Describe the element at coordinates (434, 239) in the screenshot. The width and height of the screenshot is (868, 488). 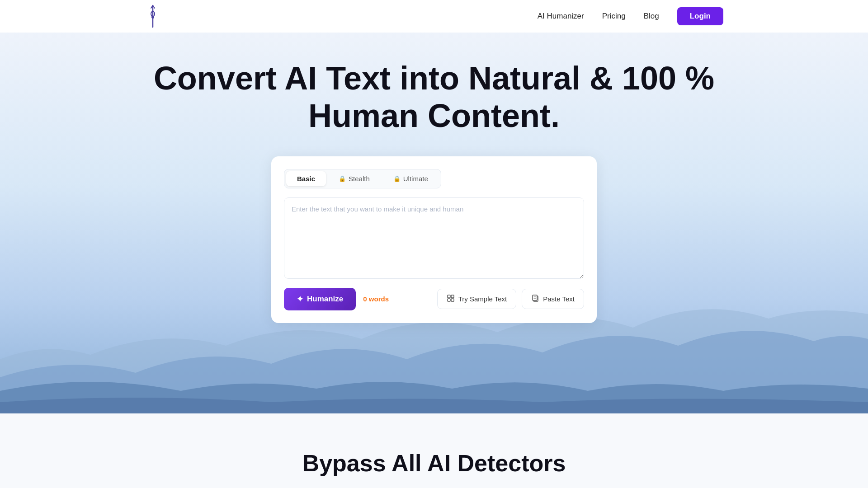
I see `main-card: Basic 🔒 Stealth 🔒 Ultimate ✦ Humanize 0` at that location.